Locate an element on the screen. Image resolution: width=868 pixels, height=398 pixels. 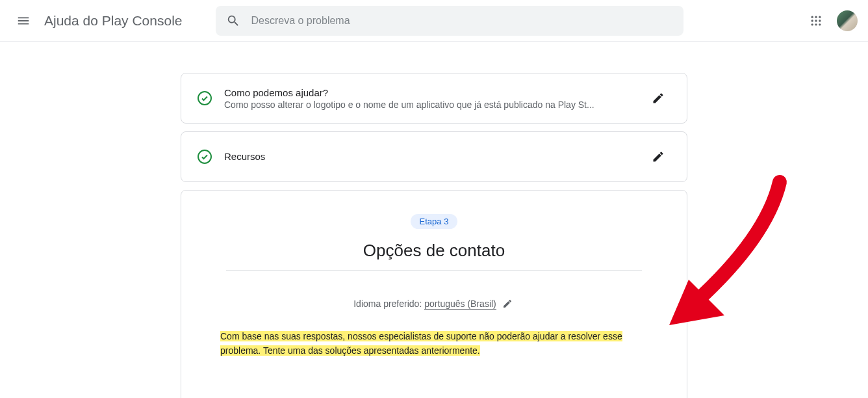
step1-text: Como podemos ajudar? Como posso alterar … is located at coordinates (429, 99).